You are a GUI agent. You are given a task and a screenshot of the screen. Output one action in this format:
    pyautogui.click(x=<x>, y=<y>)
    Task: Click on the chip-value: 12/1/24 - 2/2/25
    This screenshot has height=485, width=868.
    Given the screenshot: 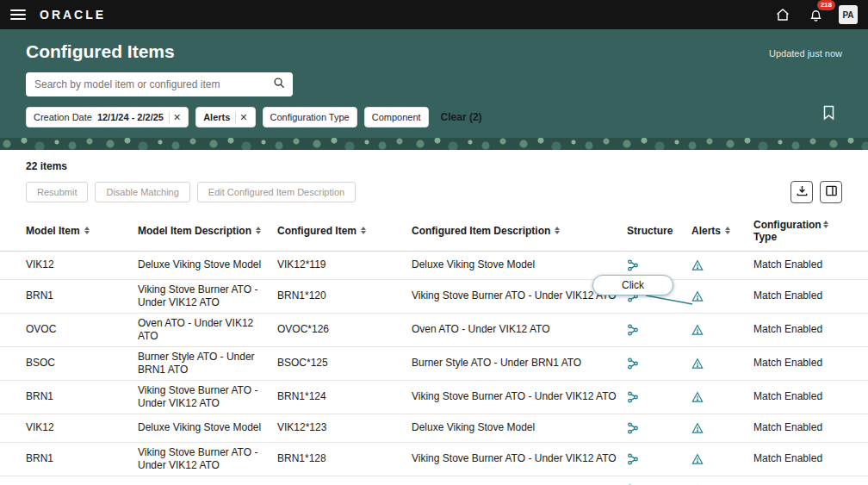 What is the action you would take?
    pyautogui.click(x=131, y=117)
    